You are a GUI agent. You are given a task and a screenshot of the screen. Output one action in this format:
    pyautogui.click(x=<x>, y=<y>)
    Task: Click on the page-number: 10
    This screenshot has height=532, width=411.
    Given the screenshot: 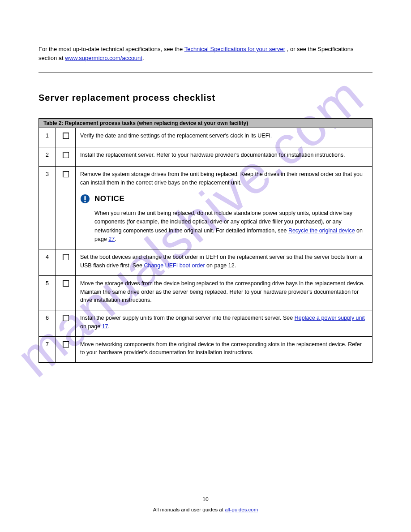 What is the action you would take?
    pyautogui.click(x=206, y=499)
    